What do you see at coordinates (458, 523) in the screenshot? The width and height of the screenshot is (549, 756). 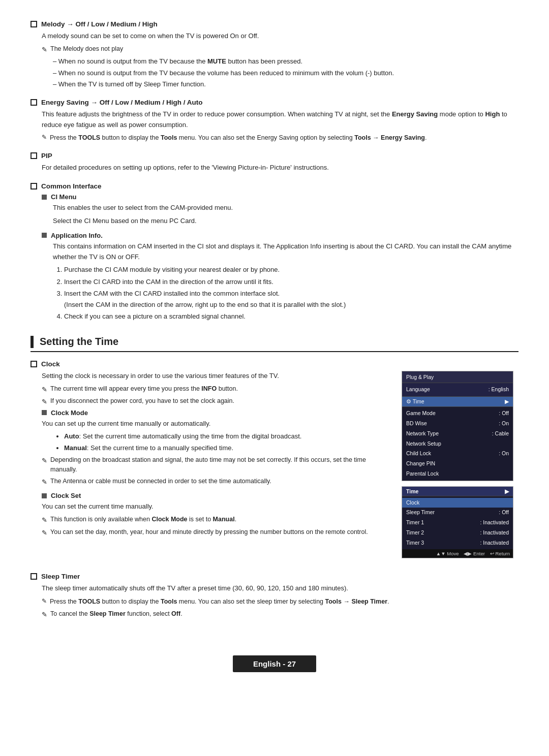 I see `tv-time-timer1: Timer 1: Inactivated` at bounding box center [458, 523].